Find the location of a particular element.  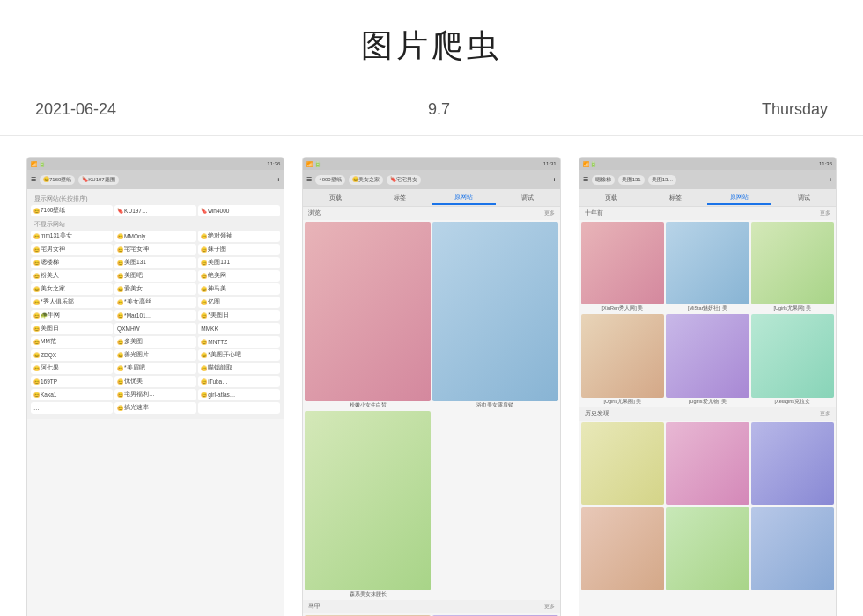

image-grid-2col-2: 马尾甜小姐姐露 麻花糖美丽白皙 元气少女高跷装 is located at coordinates (432, 614).